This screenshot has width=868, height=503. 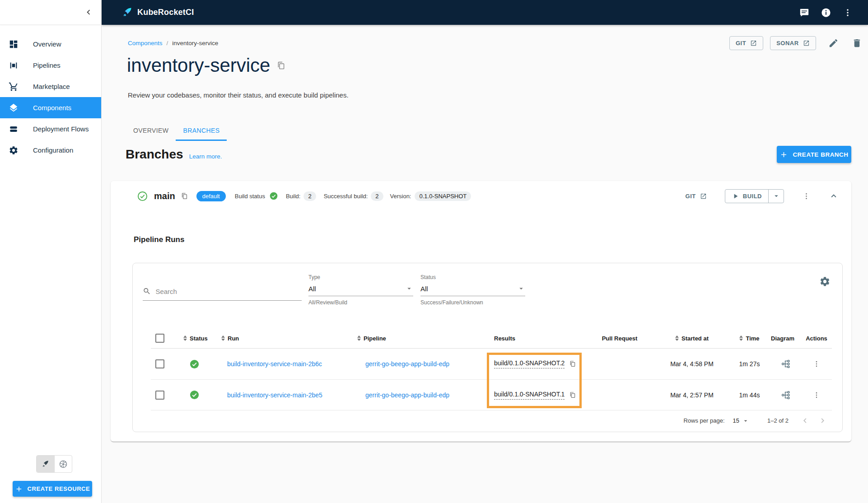 I want to click on collapse-accordion-icon, so click(x=834, y=196).